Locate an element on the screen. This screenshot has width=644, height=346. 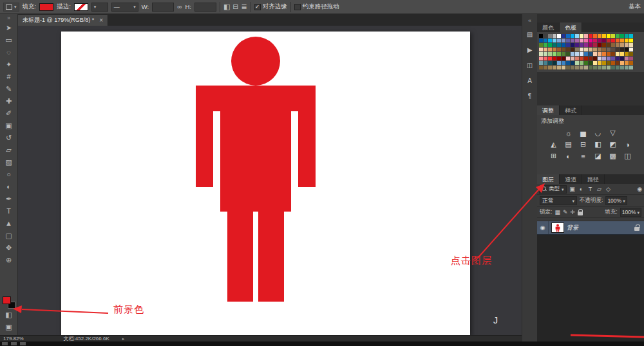
filter-smart-objects-icon: ◇ is located at coordinates (609, 189).